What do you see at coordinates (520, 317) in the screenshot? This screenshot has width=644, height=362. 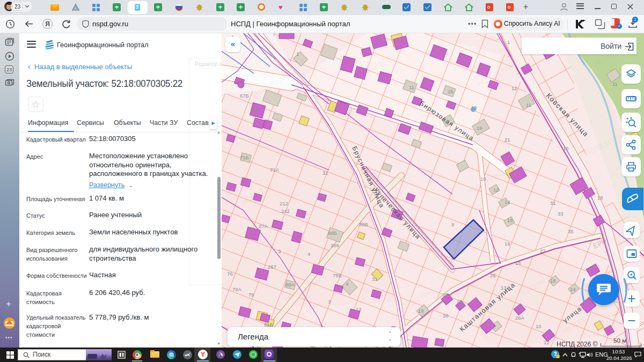 I see `svg-text: 26А` at bounding box center [520, 317].